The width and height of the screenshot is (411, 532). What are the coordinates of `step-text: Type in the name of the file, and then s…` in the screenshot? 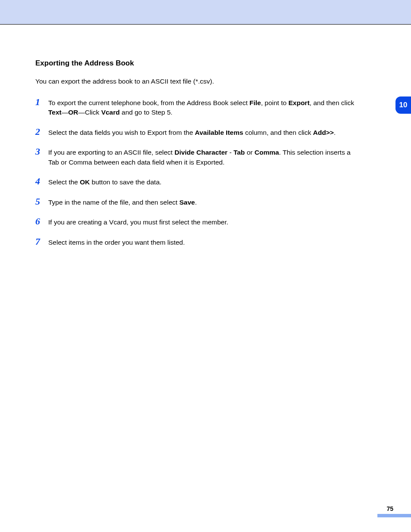 It's located at (122, 202).